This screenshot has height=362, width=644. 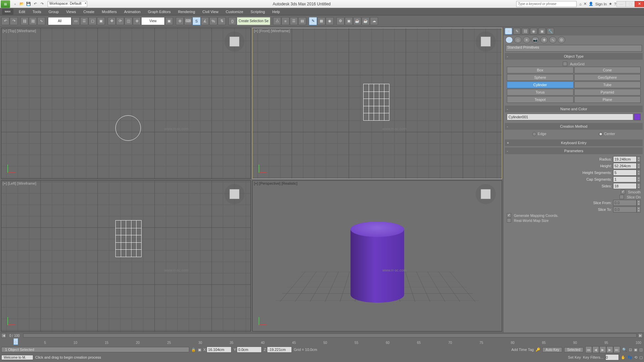 I want to click on rollout-object-type: Object Type, so click(x=574, y=56).